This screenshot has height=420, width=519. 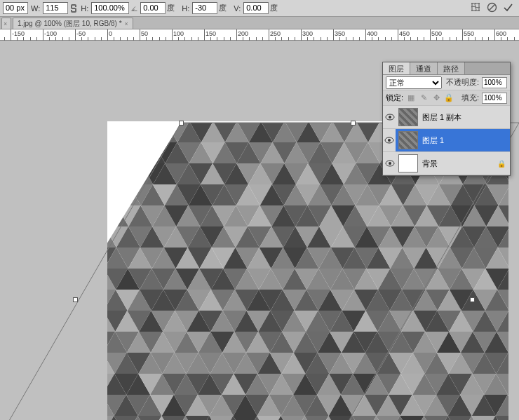 I want to click on lock-label: 锁定:, so click(x=394, y=98).